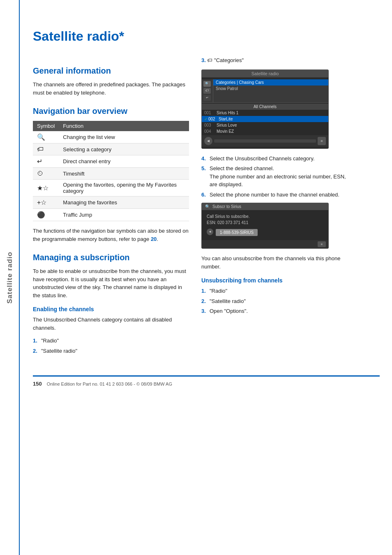 The image size is (392, 555). What do you see at coordinates (111, 111) in the screenshot?
I see `nav-overview-title: Navigation bar overview` at bounding box center [111, 111].